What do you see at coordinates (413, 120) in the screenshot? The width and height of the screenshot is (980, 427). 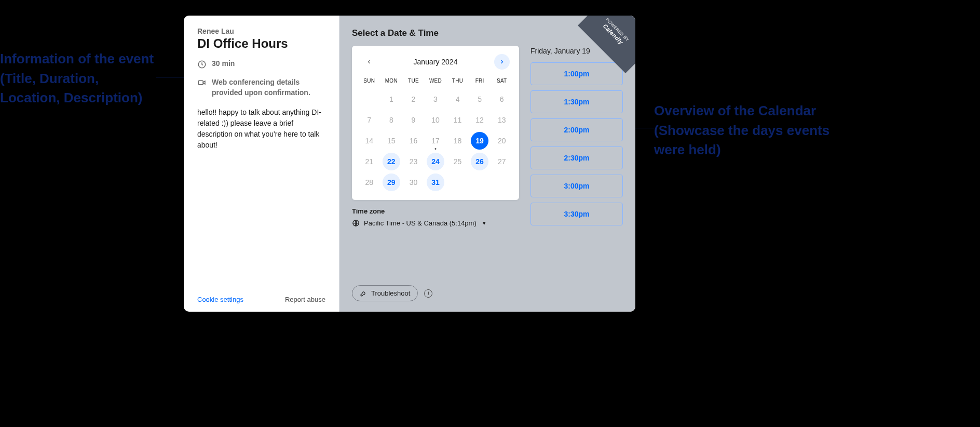 I see `calendar-day-cell: 9` at bounding box center [413, 120].